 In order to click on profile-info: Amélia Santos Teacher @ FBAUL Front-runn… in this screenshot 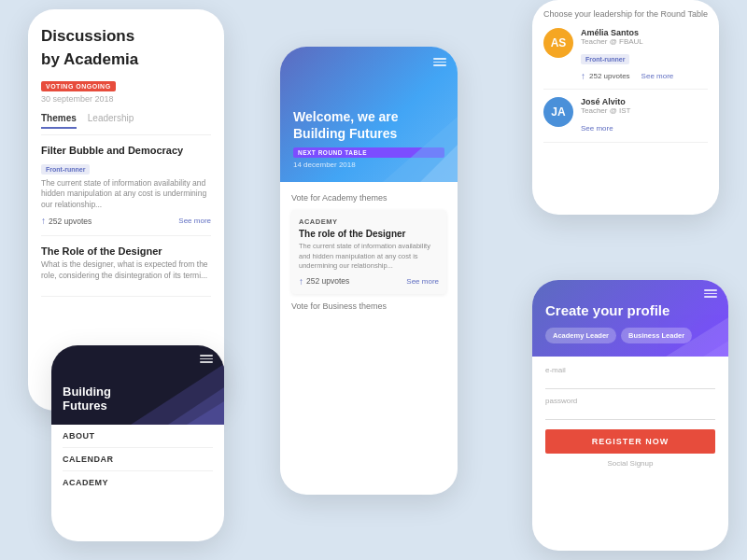, I will do `click(627, 54)`.